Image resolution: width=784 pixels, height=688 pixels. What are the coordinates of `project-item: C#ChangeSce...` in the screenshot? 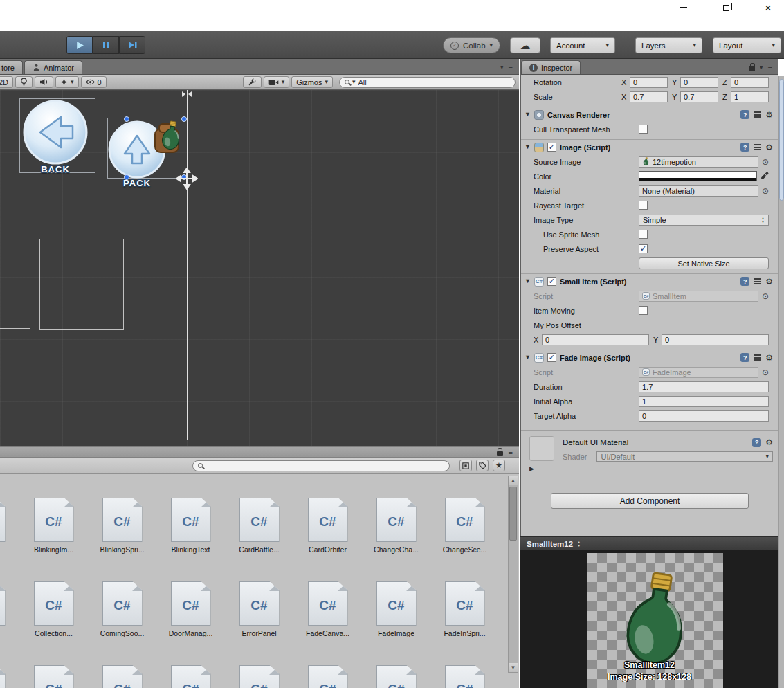 It's located at (465, 526).